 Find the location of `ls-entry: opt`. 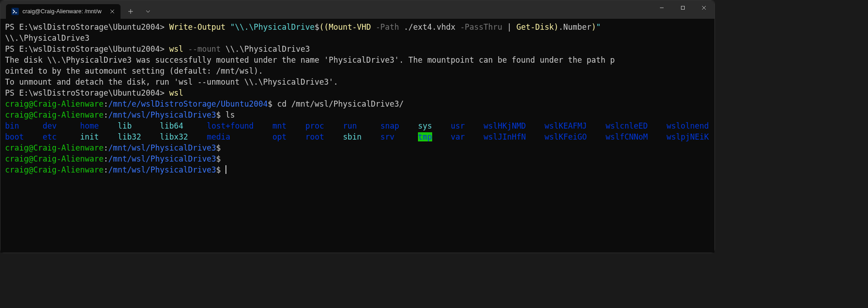

ls-entry: opt is located at coordinates (280, 137).